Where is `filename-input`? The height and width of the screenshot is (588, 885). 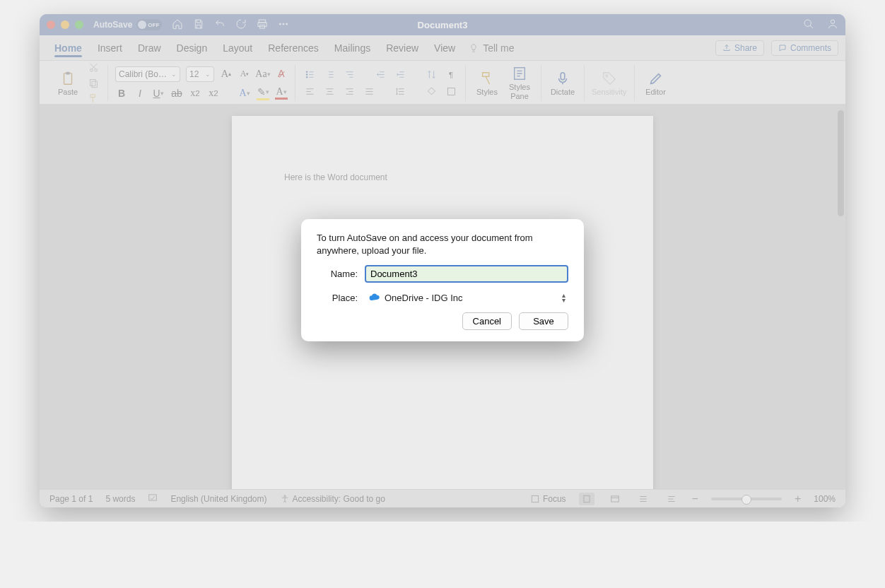 filename-input is located at coordinates (467, 274).